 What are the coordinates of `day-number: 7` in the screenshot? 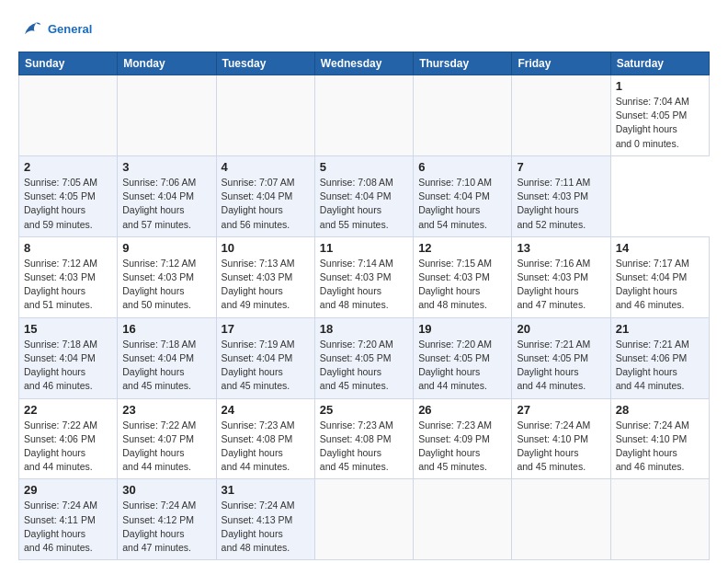 It's located at (561, 167).